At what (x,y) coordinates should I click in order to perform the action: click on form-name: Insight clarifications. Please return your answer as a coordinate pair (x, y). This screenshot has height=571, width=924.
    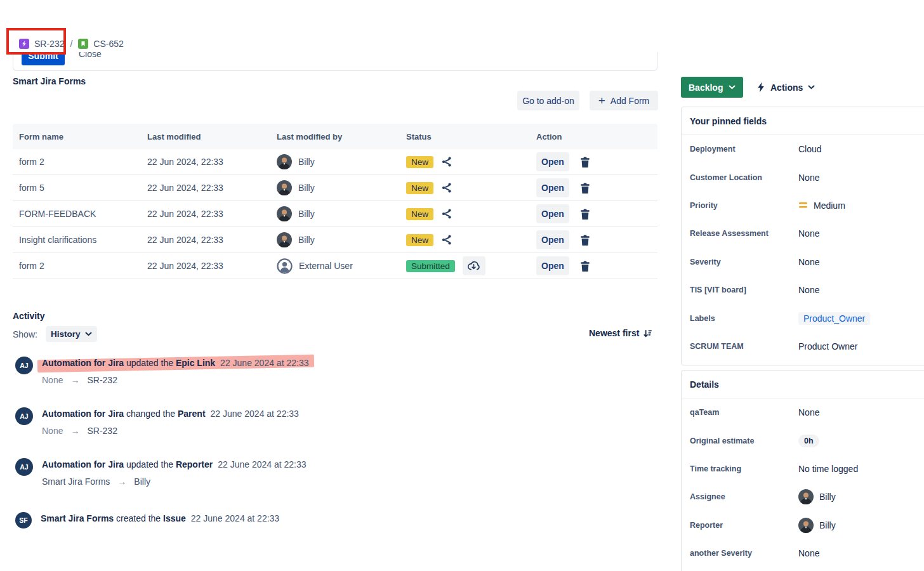
    Looking at the image, I should click on (83, 240).